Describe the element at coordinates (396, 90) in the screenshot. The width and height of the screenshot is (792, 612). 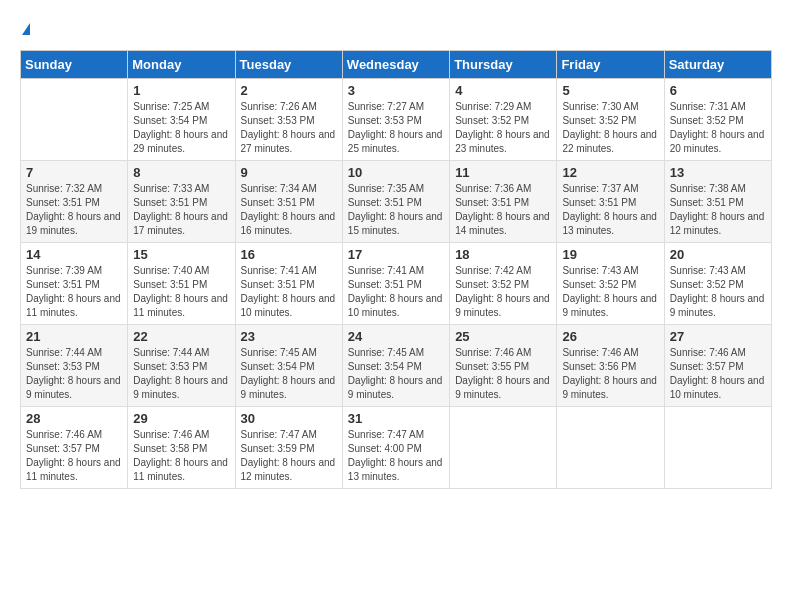
I see `cell-day-number: 3` at that location.